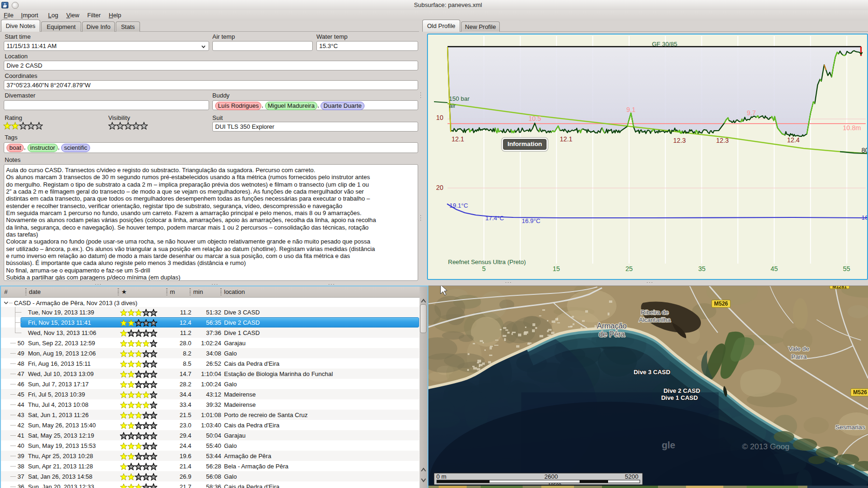 Image resolution: width=868 pixels, height=488 pixels. Describe the element at coordinates (850, 427) in the screenshot. I see `svg-text: Sesmarias` at that location.